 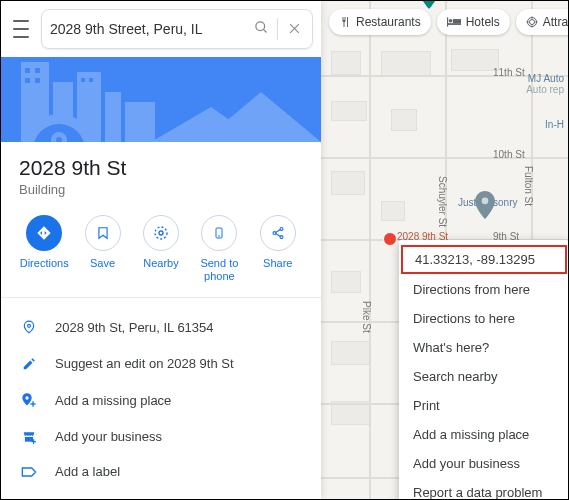 I want to click on chip-restaurants: Restaurants, so click(x=380, y=22).